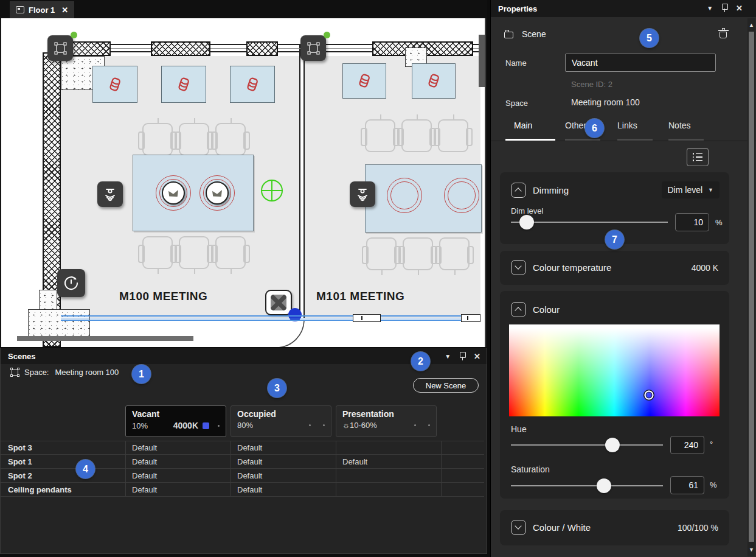 Image resolution: width=756 pixels, height=557 pixels. What do you see at coordinates (64, 10) in the screenshot?
I see `tab-close-icon: ✕` at bounding box center [64, 10].